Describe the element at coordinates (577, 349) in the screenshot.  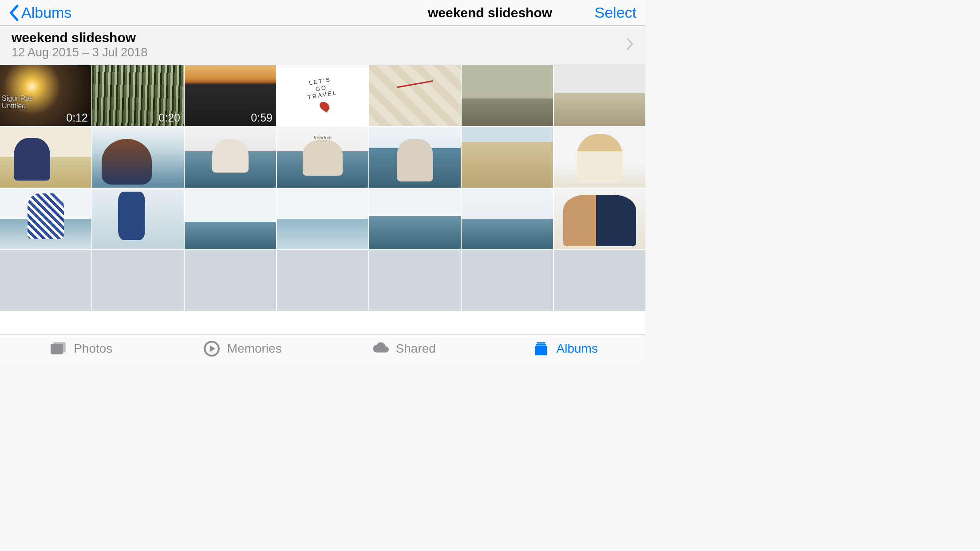
I see `tab-label: Albums` at that location.